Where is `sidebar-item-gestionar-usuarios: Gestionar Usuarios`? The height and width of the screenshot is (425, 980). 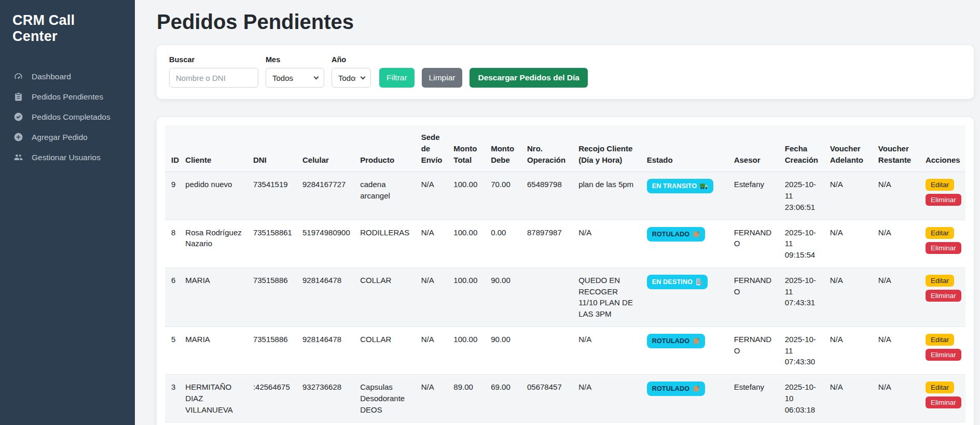
sidebar-item-gestionar-usuarios: Gestionar Usuarios is located at coordinates (67, 158).